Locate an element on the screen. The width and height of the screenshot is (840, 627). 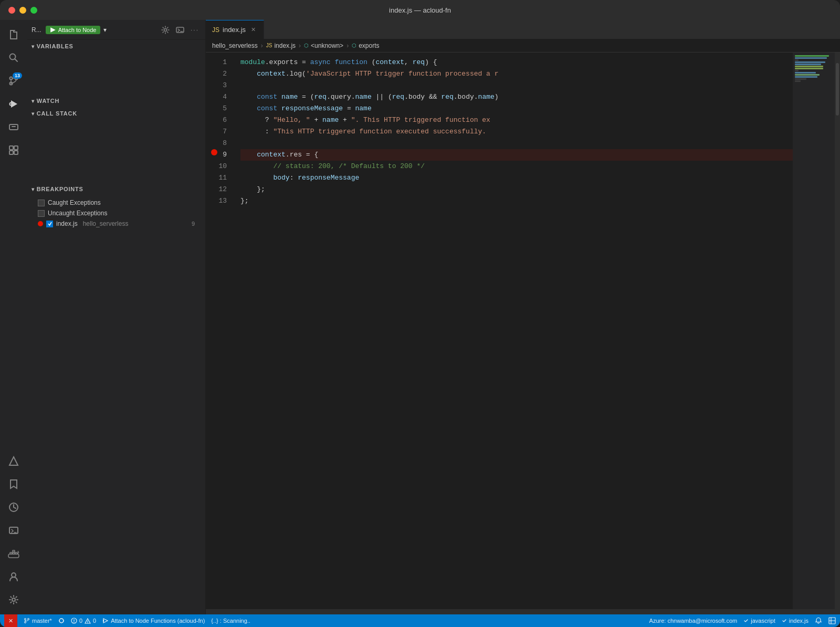
caught-exceptions-label: Caught Exceptions is located at coordinates (75, 203).